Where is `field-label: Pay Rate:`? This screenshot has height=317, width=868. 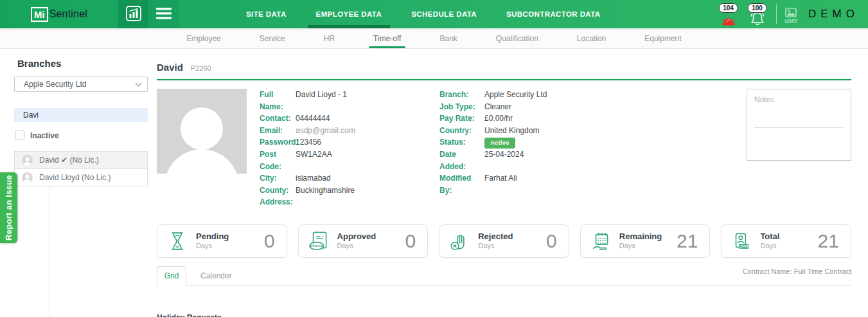
field-label: Pay Rate: is located at coordinates (462, 118).